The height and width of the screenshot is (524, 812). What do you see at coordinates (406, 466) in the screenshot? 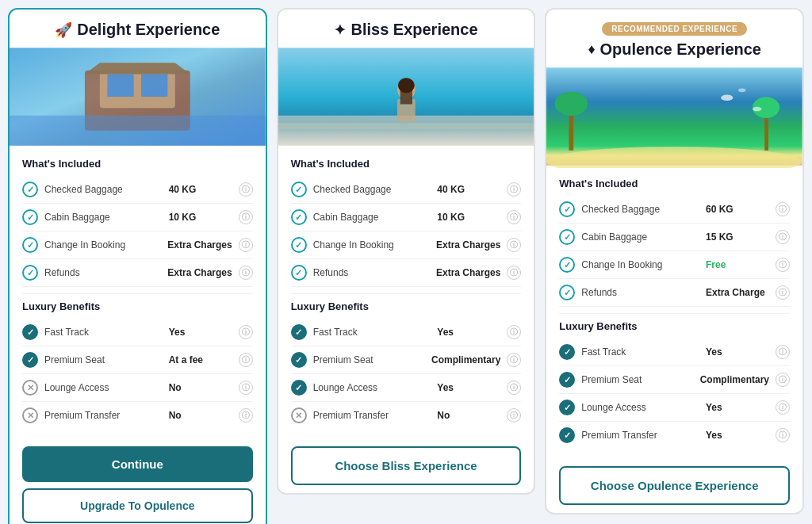
I see `choose-bliss-button: Choose Bliss Experience` at bounding box center [406, 466].